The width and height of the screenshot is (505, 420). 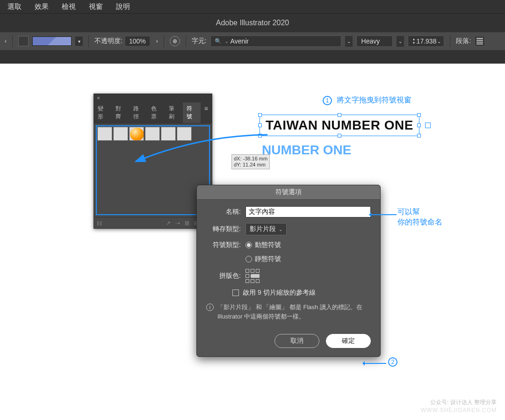 What do you see at coordinates (236, 293) in the screenshot?
I see `checkbox-icon` at bounding box center [236, 293].